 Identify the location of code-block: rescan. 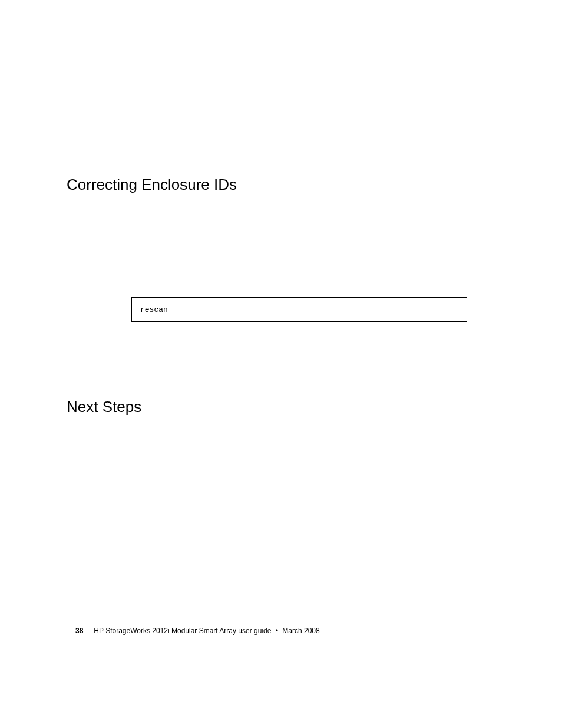
(299, 309).